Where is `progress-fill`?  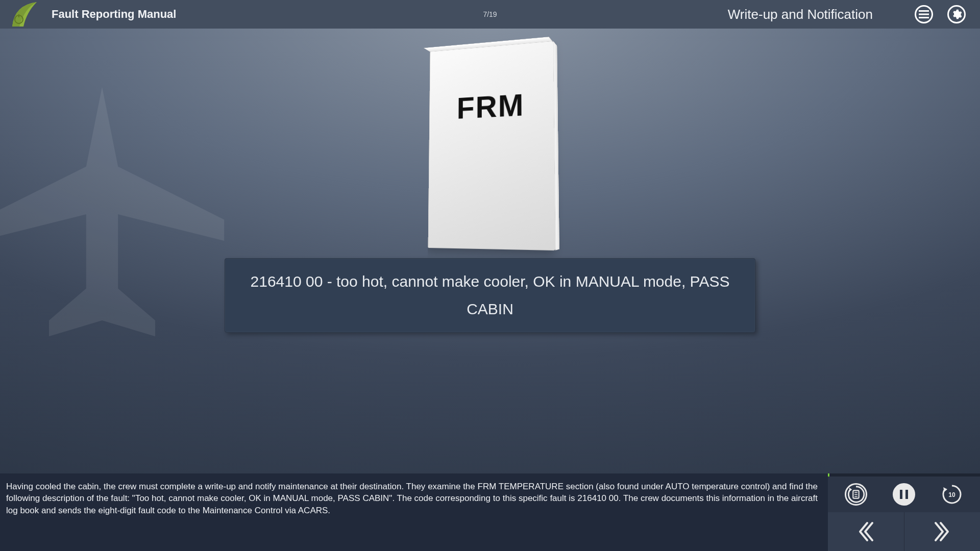 progress-fill is located at coordinates (829, 475).